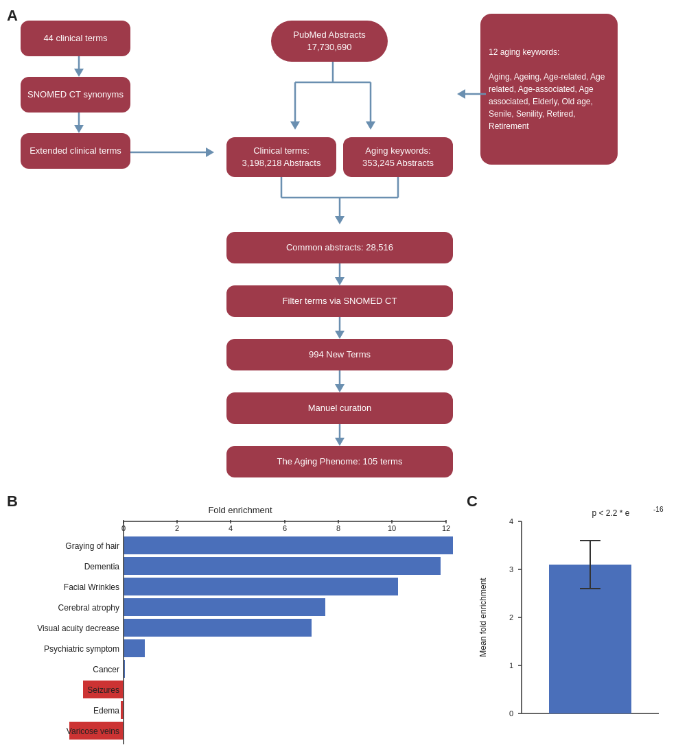 The width and height of the screenshot is (700, 756). I want to click on p-value-text: p < 2.2 * e, so click(611, 513).